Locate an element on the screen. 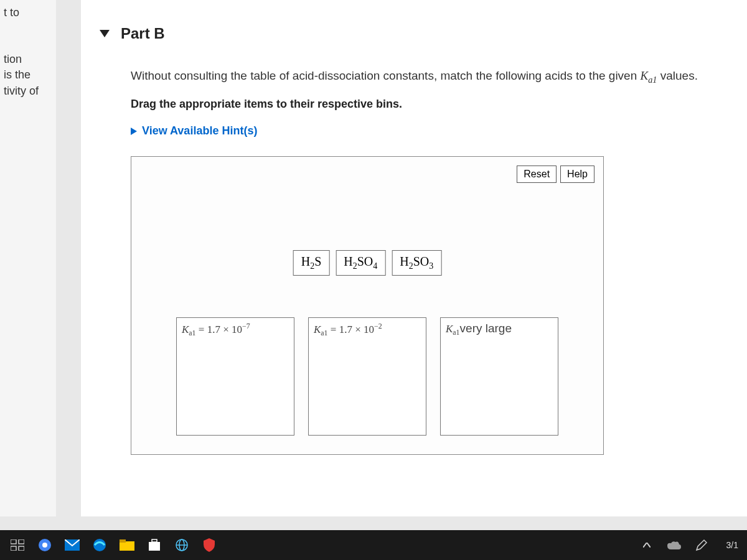  bin-label-3: Ka1very large is located at coordinates (499, 330).